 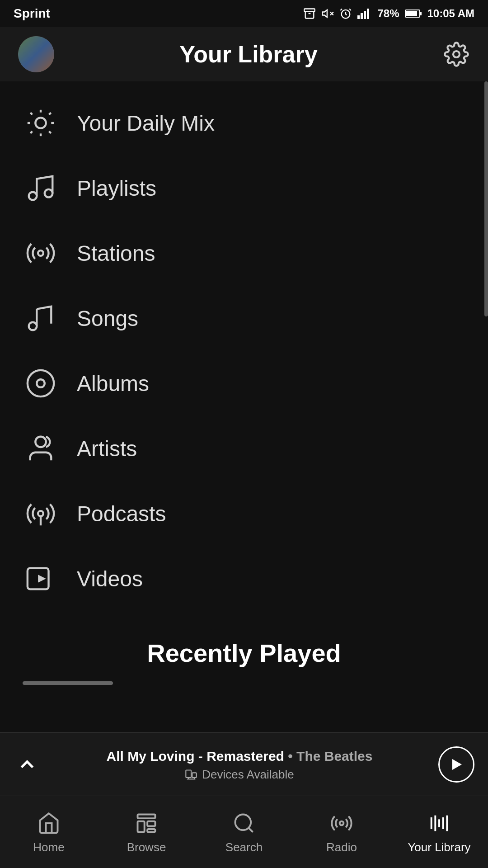 I want to click on podcast-icon, so click(x=41, y=514).